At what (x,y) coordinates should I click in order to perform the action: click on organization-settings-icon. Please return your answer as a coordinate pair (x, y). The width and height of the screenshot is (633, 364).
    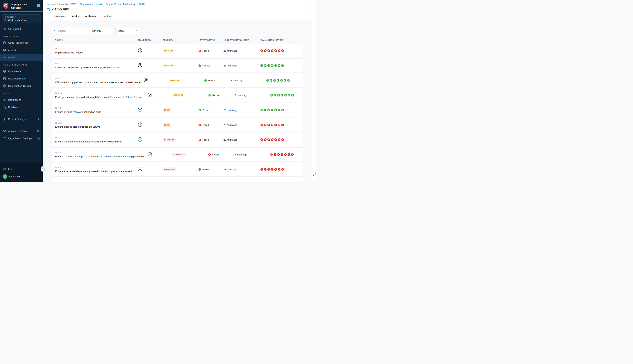
    Looking at the image, I should click on (4, 138).